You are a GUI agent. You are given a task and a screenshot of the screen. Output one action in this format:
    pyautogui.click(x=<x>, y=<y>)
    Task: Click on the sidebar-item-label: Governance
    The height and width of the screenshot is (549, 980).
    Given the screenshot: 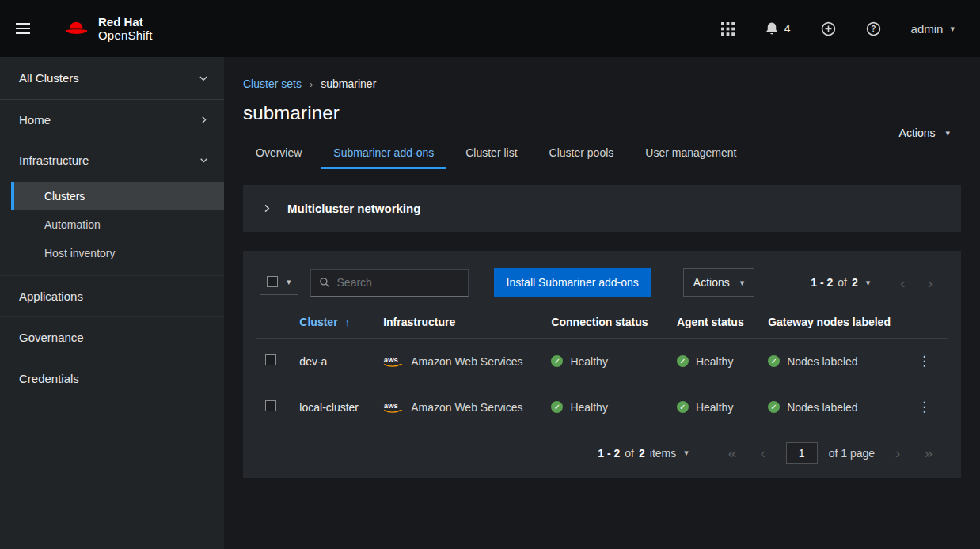 What is the action you would take?
    pyautogui.click(x=51, y=337)
    